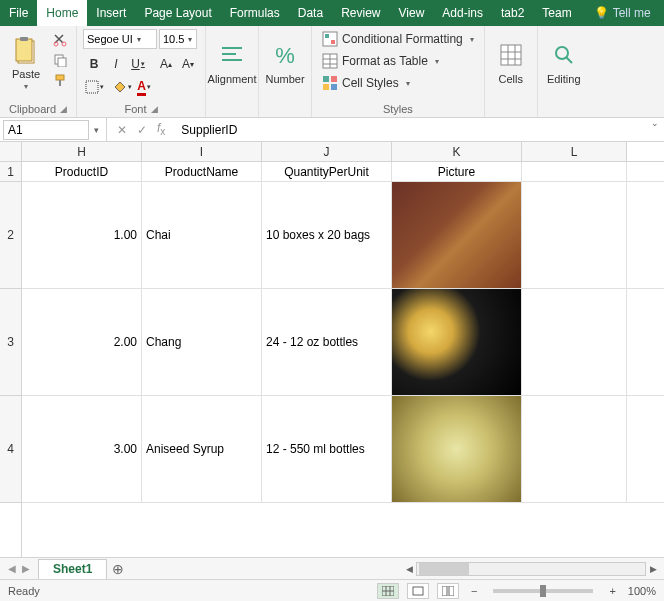  Describe the element at coordinates (332, 13) in the screenshot. I see `ribbon-tabs: File Home Insert Page Layout Formulas Da…` at that location.